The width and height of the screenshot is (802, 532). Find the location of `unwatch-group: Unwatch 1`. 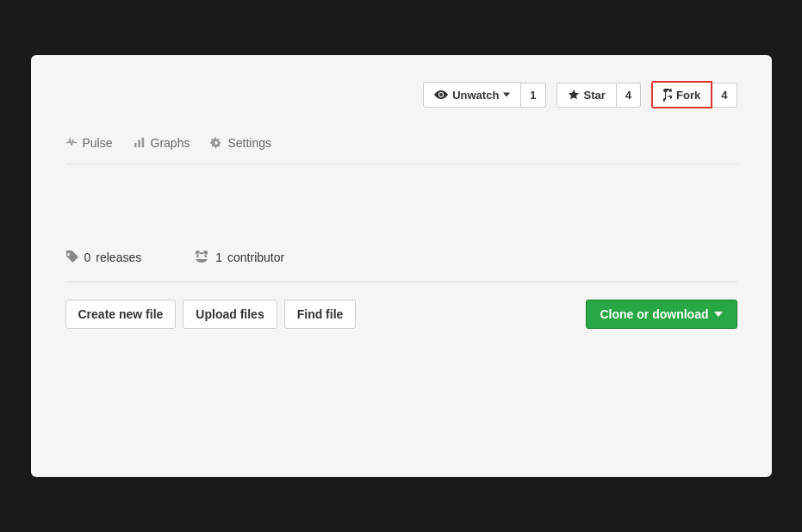

unwatch-group: Unwatch 1 is located at coordinates (484, 95).